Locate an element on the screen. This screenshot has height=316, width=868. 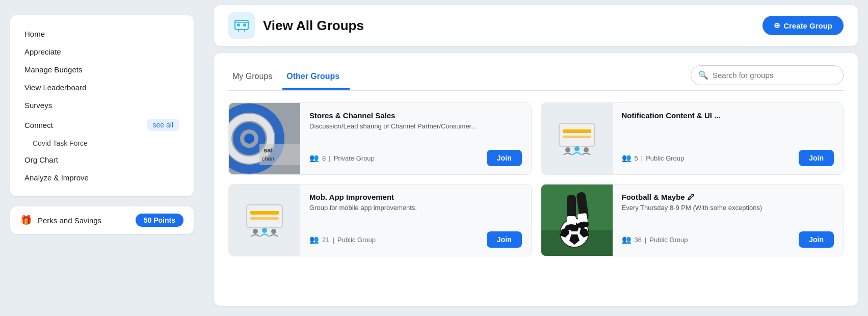
create-group-button: ⊕ Create Group is located at coordinates (803, 25).